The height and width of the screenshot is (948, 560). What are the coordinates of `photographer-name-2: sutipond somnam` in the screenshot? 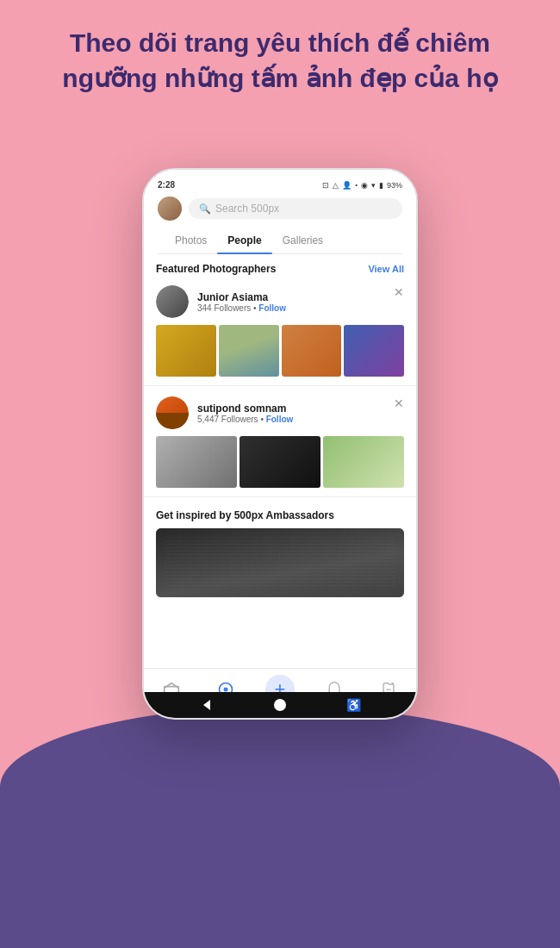 It's located at (245, 409).